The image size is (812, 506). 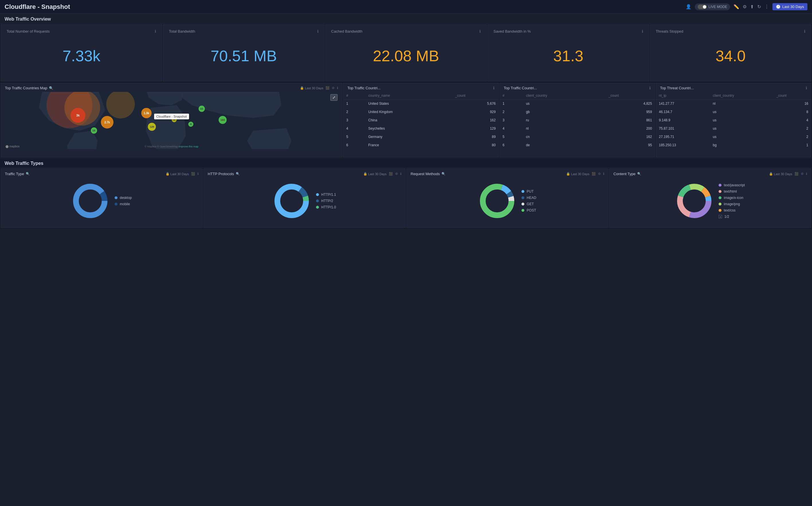 What do you see at coordinates (802, 174) in the screenshot?
I see `filter-icon-c4: ⚙` at bounding box center [802, 174].